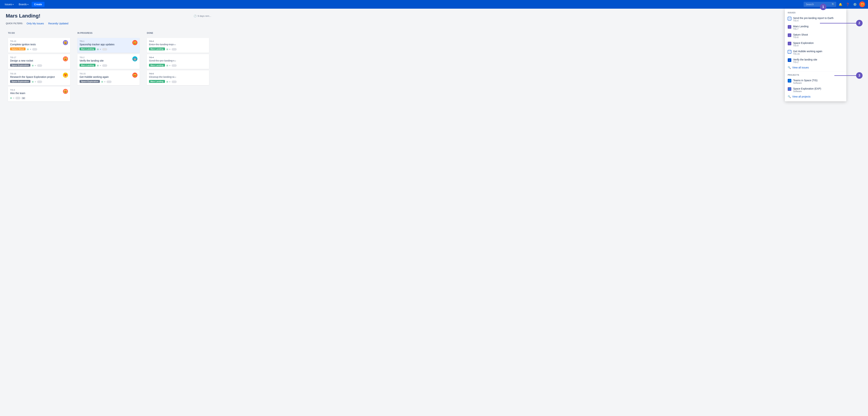 This screenshot has width=868, height=416. I want to click on search-icon-issues: 🔍, so click(789, 67).